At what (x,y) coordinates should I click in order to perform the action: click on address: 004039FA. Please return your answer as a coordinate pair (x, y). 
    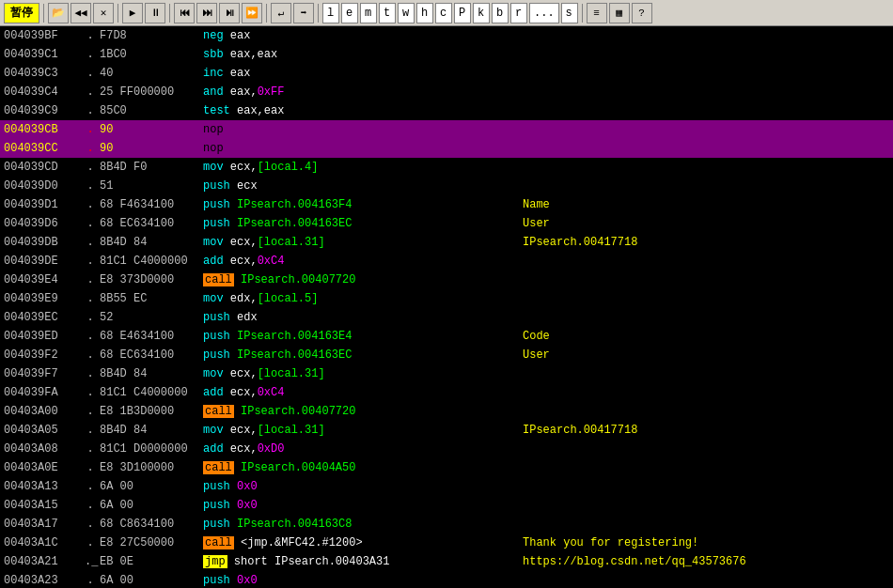
    Looking at the image, I should click on (42, 393).